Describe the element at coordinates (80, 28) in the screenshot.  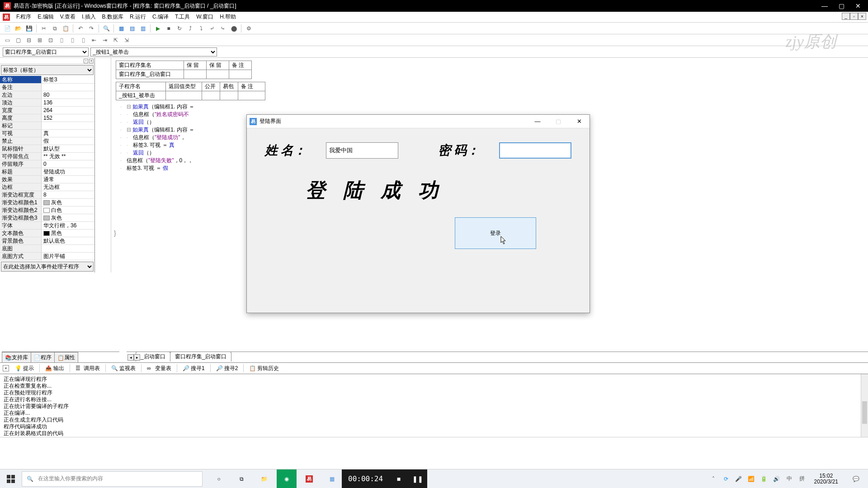
I see `tb-undo: ↶` at that location.